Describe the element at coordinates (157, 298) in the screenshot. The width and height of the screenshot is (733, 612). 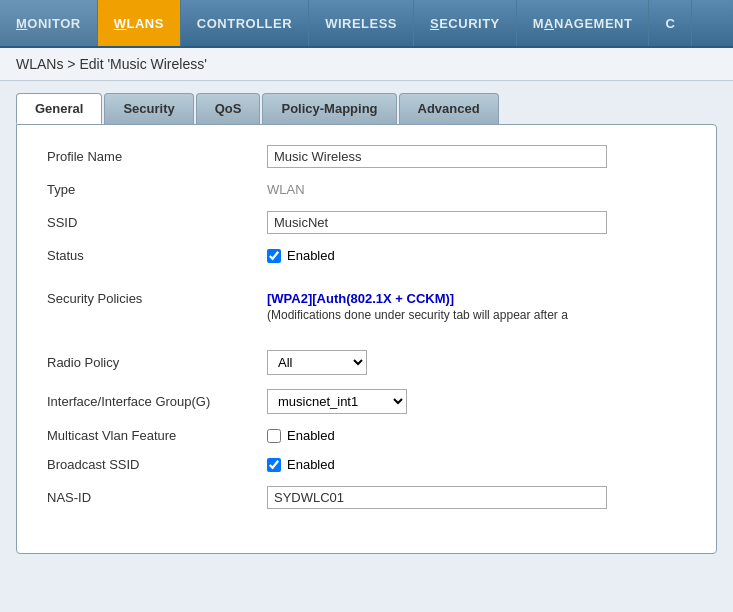
I see `security-policies-label: Security Policies` at that location.